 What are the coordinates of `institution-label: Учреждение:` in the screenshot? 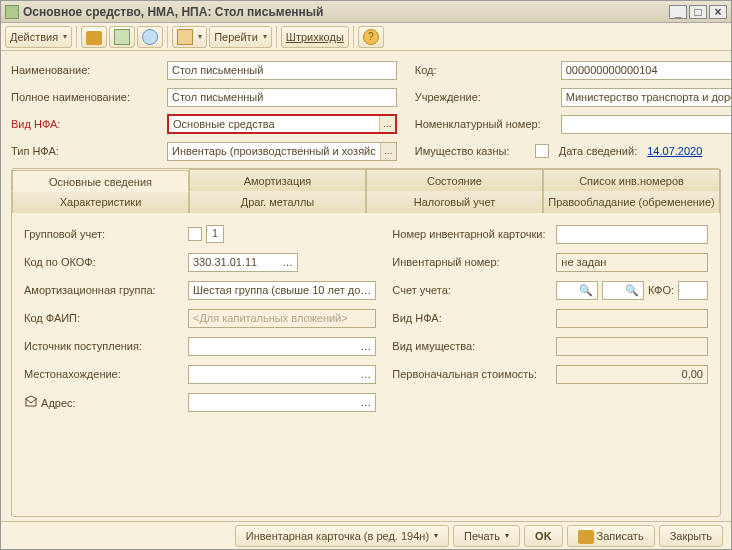 It's located at (485, 97).